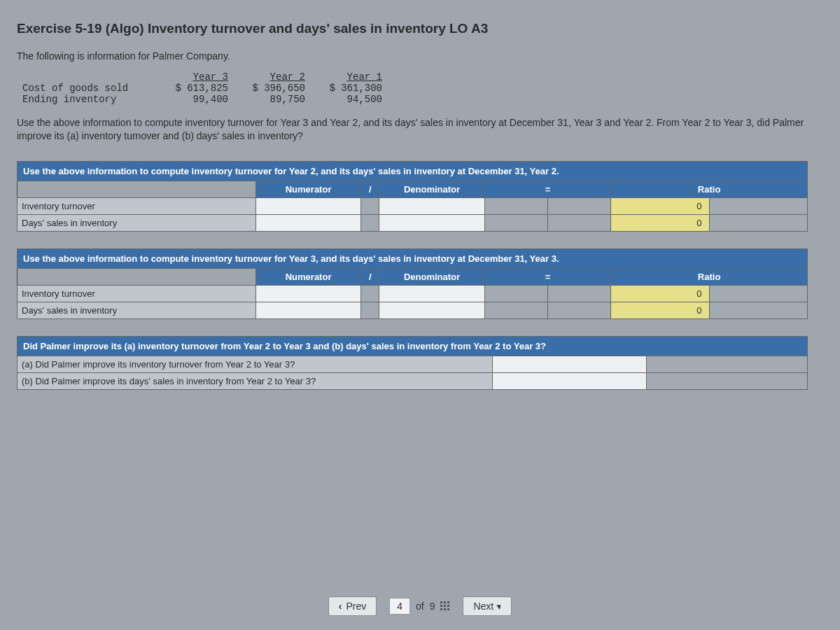 The height and width of the screenshot is (630, 840). I want to click on endinv-year2: 89,750, so click(272, 99).